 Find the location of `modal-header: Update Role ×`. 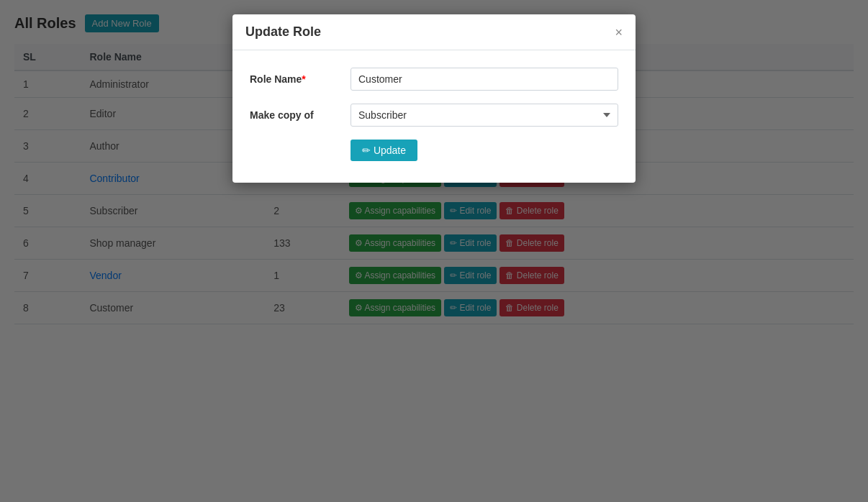

modal-header: Update Role × is located at coordinates (434, 32).